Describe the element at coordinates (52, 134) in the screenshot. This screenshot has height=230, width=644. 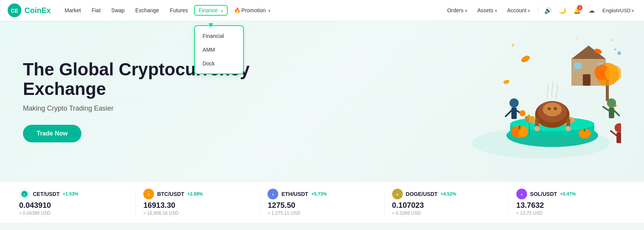
I see `trade-now-button: Trade Now` at that location.